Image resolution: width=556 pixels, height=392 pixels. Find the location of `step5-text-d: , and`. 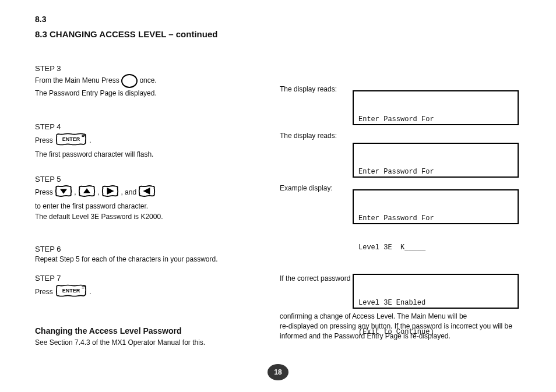

step5-text-d: , and is located at coordinates (129, 192).